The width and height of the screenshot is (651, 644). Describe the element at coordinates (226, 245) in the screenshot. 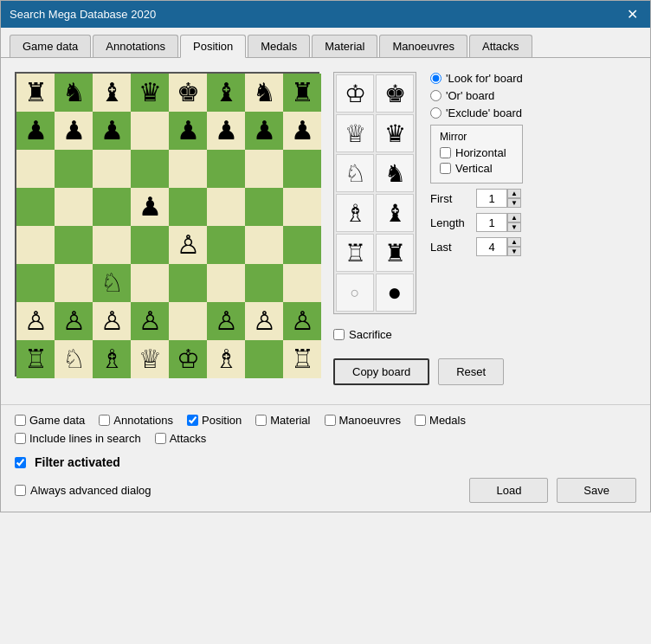

I see `board-cell-r4-c5` at that location.